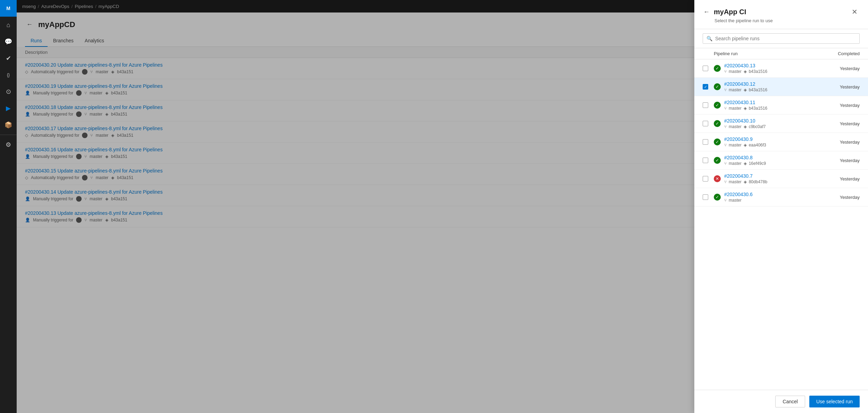  Describe the element at coordinates (8, 92) in the screenshot. I see `sidebar-icon-test: ⊙` at that location.